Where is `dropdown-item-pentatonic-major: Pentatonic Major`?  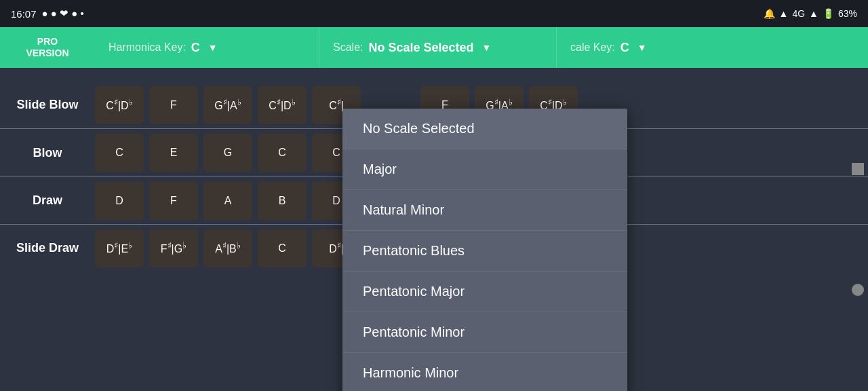 dropdown-item-pentatonic-major: Pentatonic Major is located at coordinates (485, 292).